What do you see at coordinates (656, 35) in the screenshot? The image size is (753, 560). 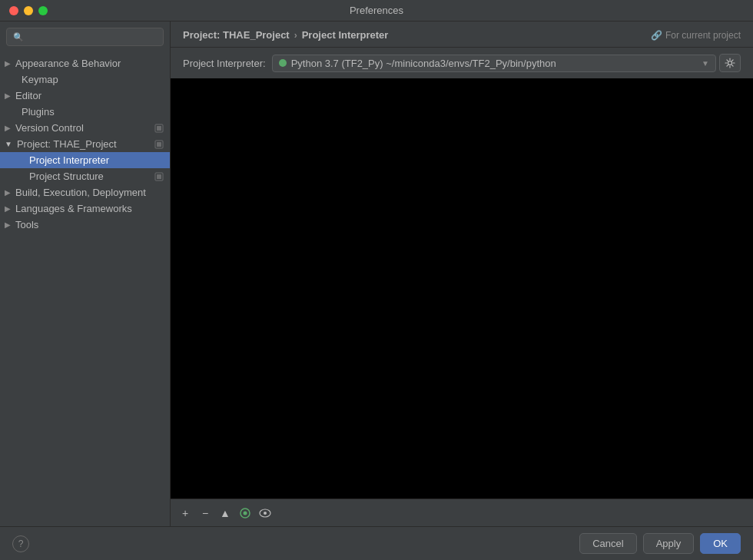 I see `link-icon: 🔗` at bounding box center [656, 35].